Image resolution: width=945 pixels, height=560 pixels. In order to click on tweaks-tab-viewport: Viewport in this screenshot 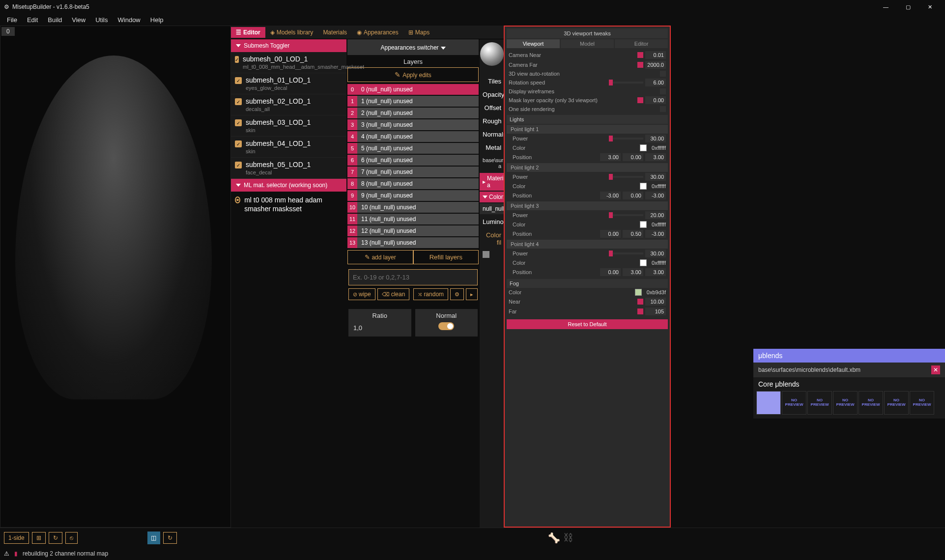, I will do `click(533, 44)`.